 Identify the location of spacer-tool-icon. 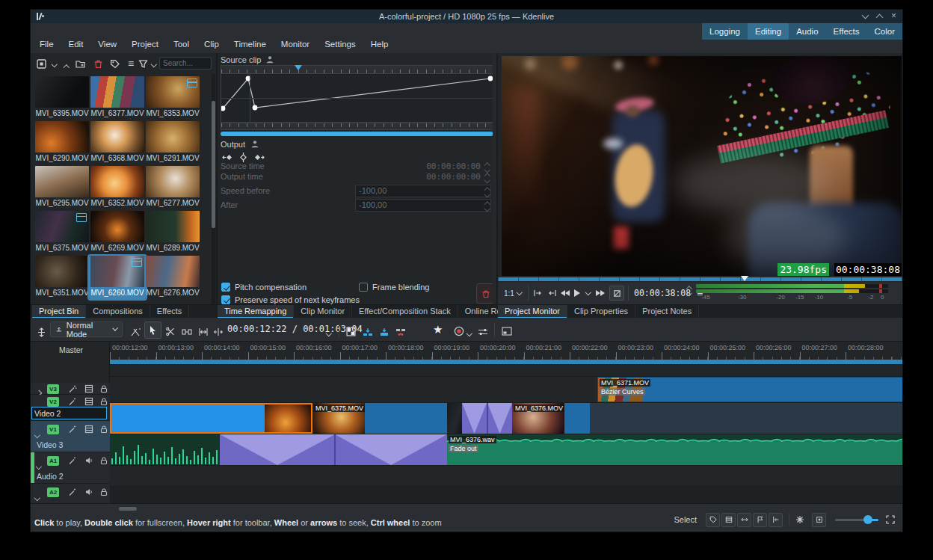
(187, 332).